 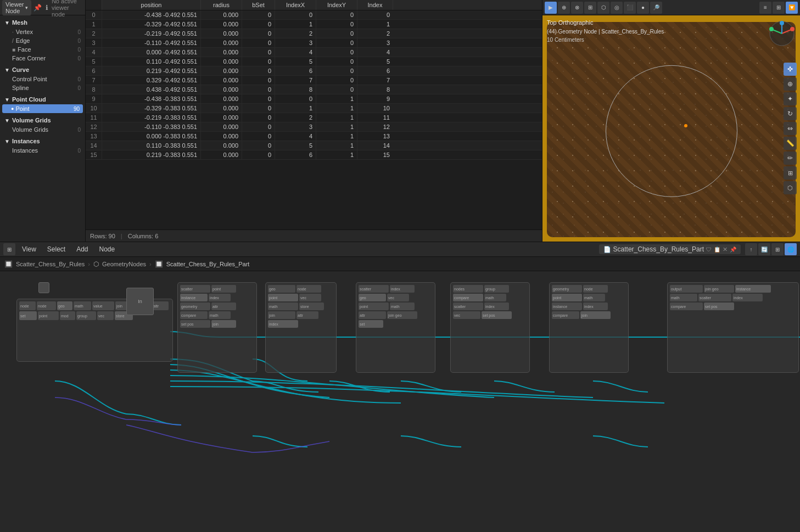 What do you see at coordinates (51, 264) in the screenshot?
I see `breadcrumb-item1: Scatter_Chess_By_Rules` at bounding box center [51, 264].